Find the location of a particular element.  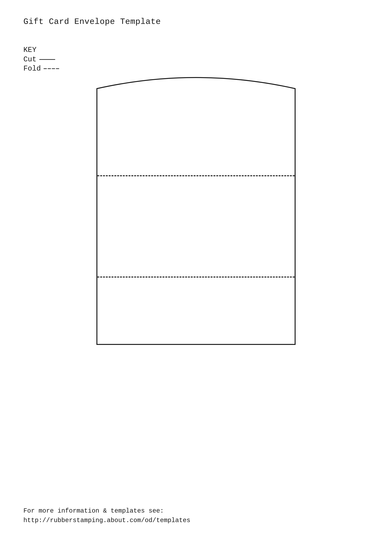

cut-line-sample is located at coordinates (47, 59).